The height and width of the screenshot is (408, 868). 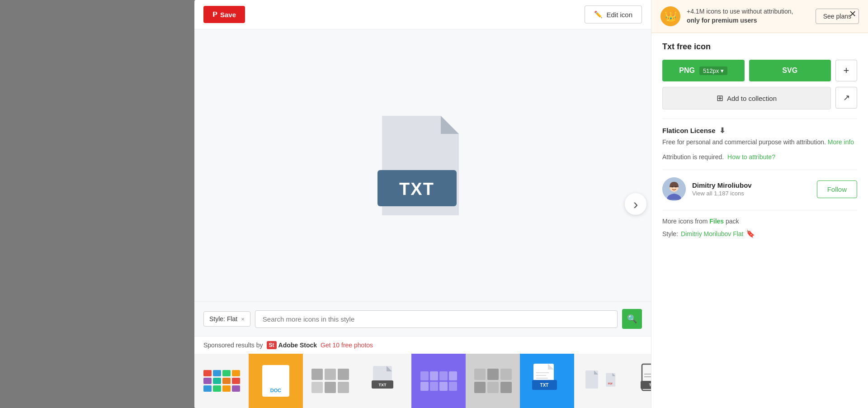 What do you see at coordinates (423, 14) in the screenshot?
I see `modal-header: 𝗣 Save ✏️ Edit icon` at bounding box center [423, 14].